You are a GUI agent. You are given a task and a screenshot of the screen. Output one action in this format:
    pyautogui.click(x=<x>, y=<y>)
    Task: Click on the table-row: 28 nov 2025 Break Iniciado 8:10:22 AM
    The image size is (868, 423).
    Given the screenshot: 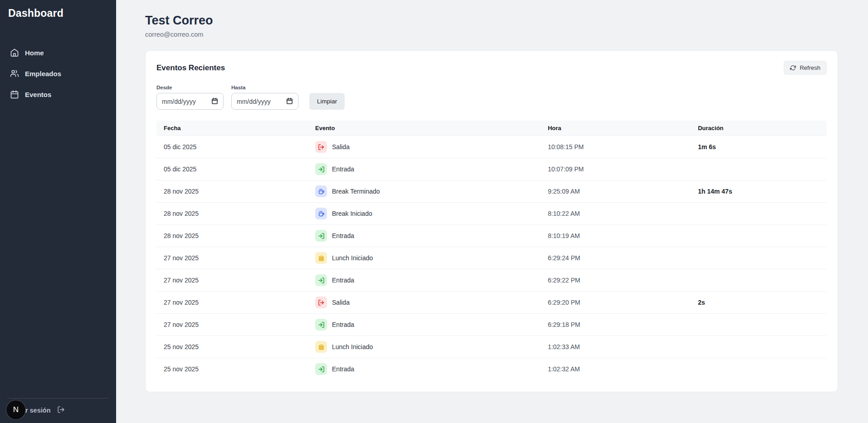 What is the action you would take?
    pyautogui.click(x=492, y=214)
    